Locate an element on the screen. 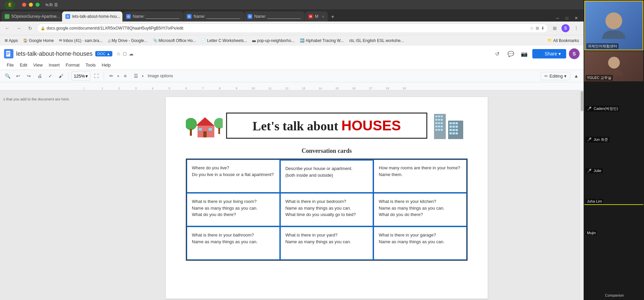 Image resolution: width=644 pixels, height=300 pixels. tab-4-label: Name: _______________ is located at coordinates (217, 16).